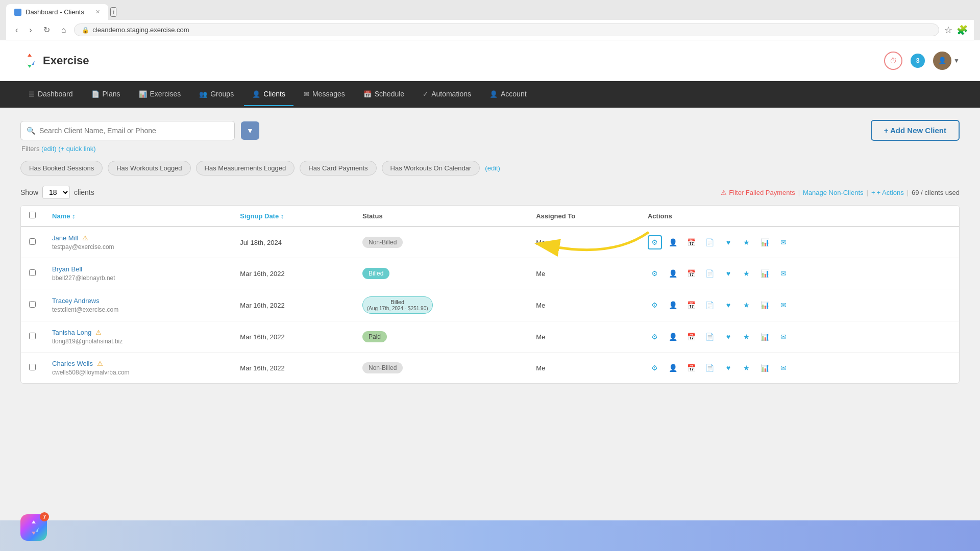 This screenshot has width=980, height=551. I want to click on nav-item-messages: ✉ Messages, so click(325, 94).